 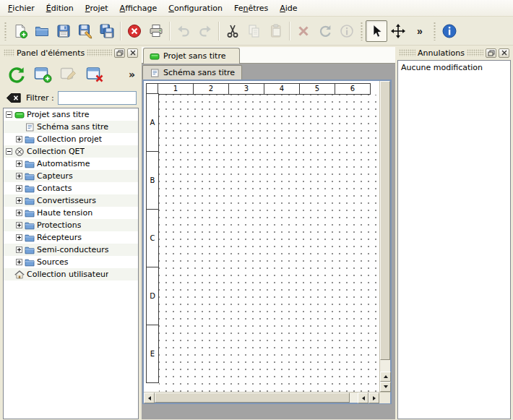 I want to click on new-element-button, so click(x=43, y=74).